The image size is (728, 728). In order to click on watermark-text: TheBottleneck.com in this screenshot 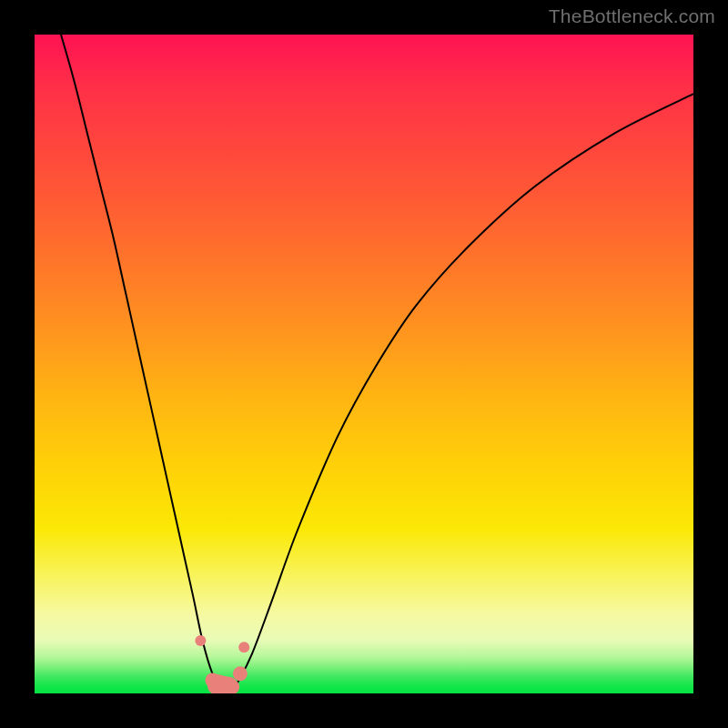, I will do `click(632, 16)`.